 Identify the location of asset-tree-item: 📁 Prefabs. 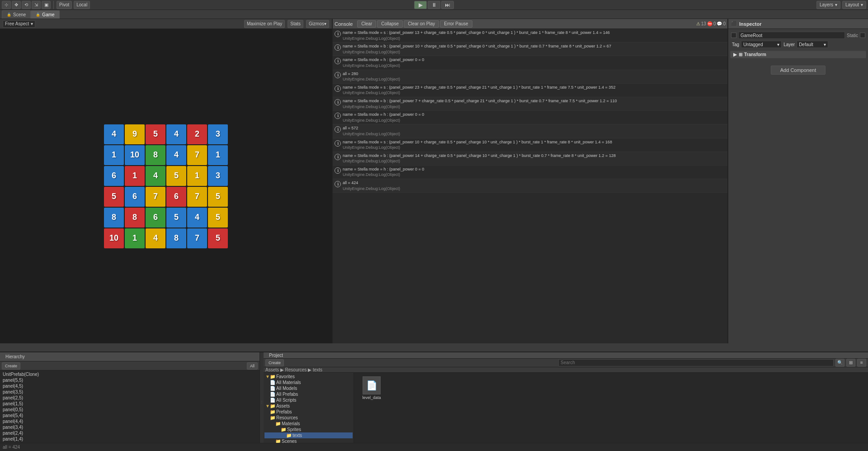
(308, 412).